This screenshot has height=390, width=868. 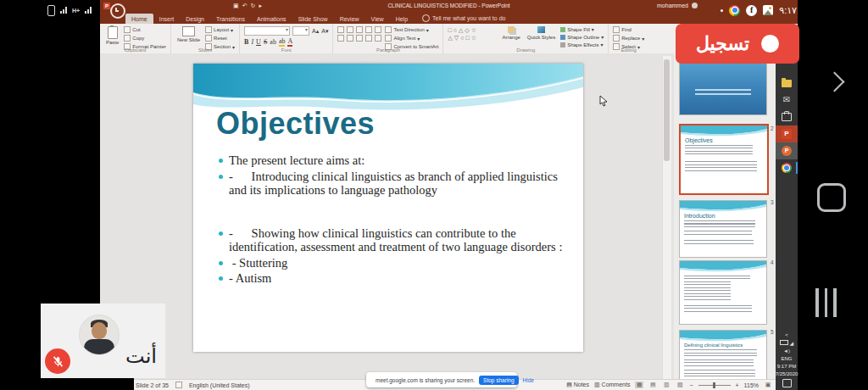 I want to click on chrome-icon, so click(x=734, y=10).